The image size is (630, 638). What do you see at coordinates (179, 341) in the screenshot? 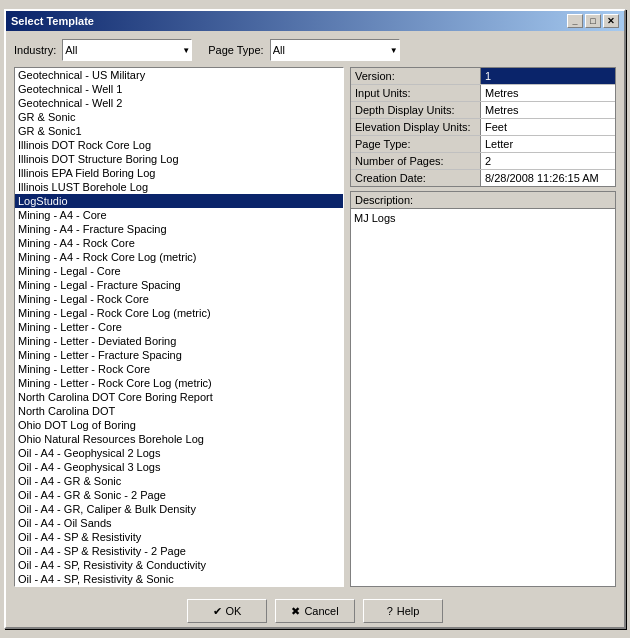
I see `list-item: Mining - Letter - Deviated Boring` at bounding box center [179, 341].